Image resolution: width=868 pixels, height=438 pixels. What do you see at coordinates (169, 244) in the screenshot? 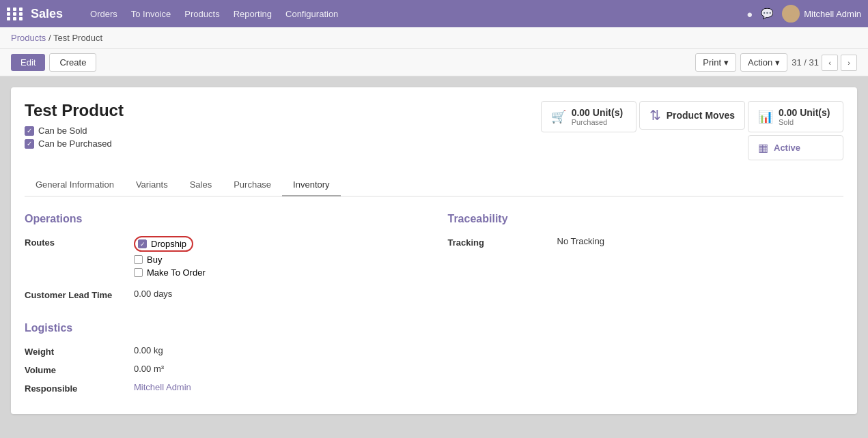
I see `route-dropship-label: Dropship` at bounding box center [169, 244].